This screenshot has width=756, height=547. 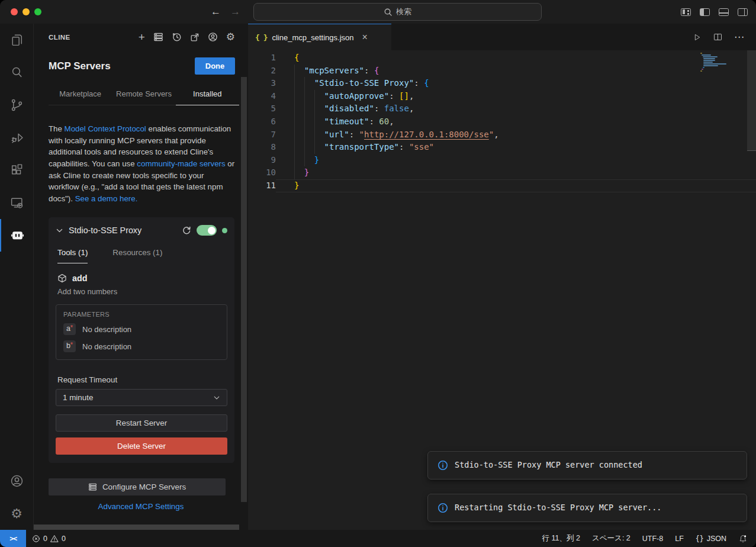 I want to click on command-center-search: 検索, so click(x=398, y=12).